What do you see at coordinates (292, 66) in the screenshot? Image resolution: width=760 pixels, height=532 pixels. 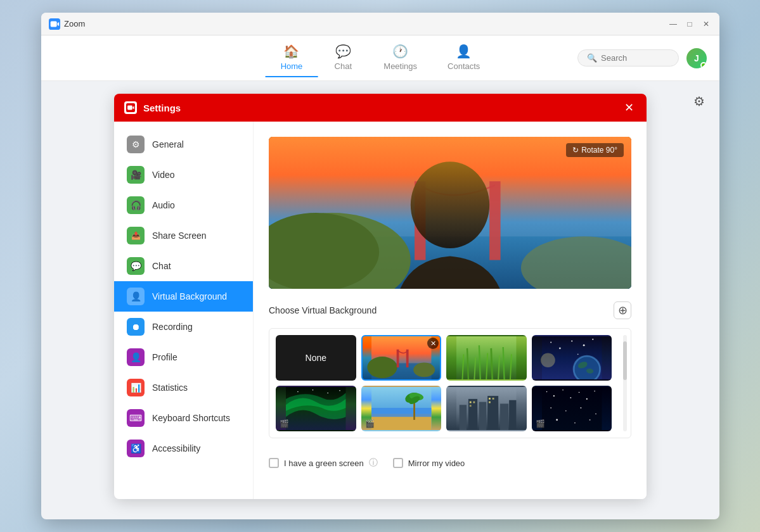 I see `nav-tab-home-label: Home` at bounding box center [292, 66].